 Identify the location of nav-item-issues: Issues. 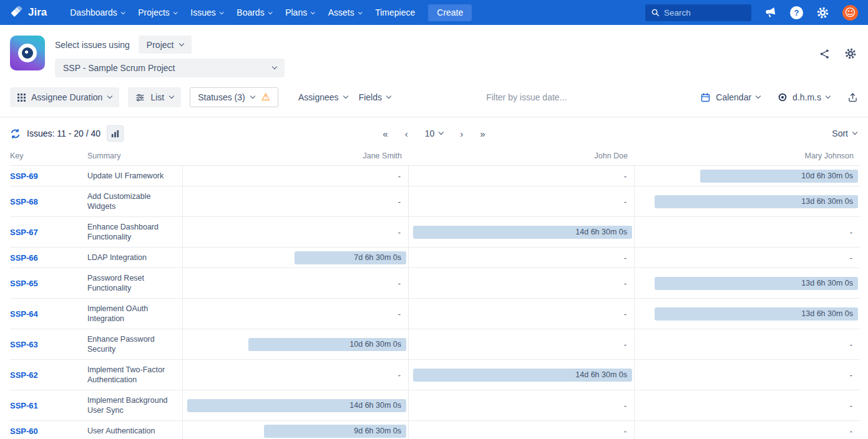
(207, 12).